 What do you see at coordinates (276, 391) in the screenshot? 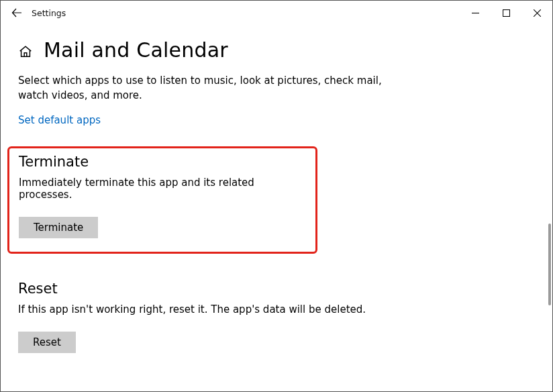
I see `uninstall-section: Uninstall Uninstall this app and its set…` at bounding box center [276, 391].